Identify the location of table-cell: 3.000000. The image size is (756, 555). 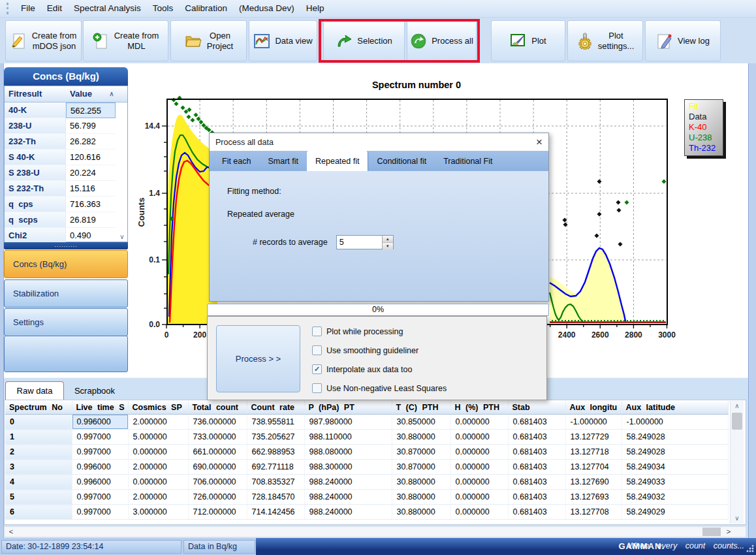
(158, 512).